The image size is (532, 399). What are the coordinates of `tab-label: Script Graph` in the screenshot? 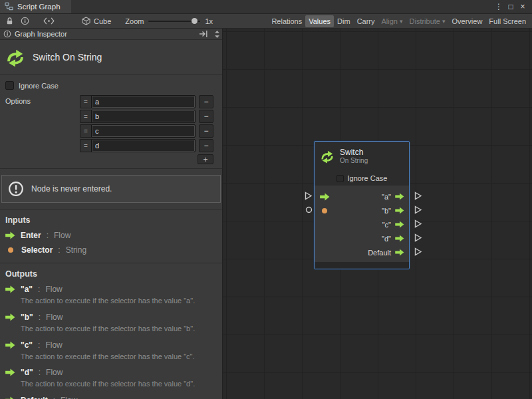 It's located at (39, 7).